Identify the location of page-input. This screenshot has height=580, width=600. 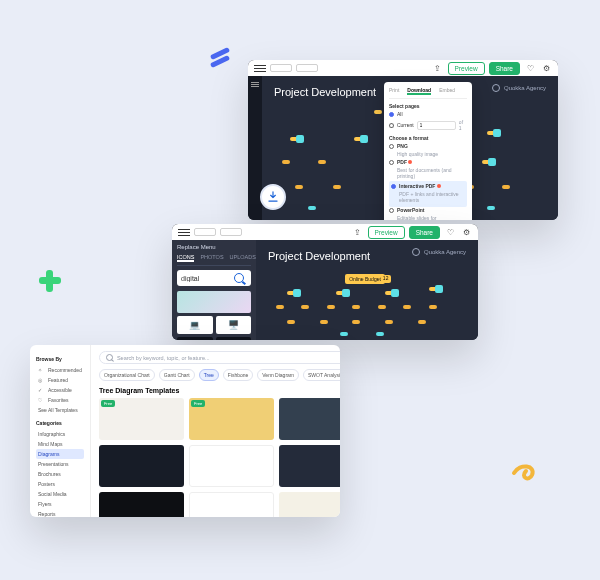
(432, 126).